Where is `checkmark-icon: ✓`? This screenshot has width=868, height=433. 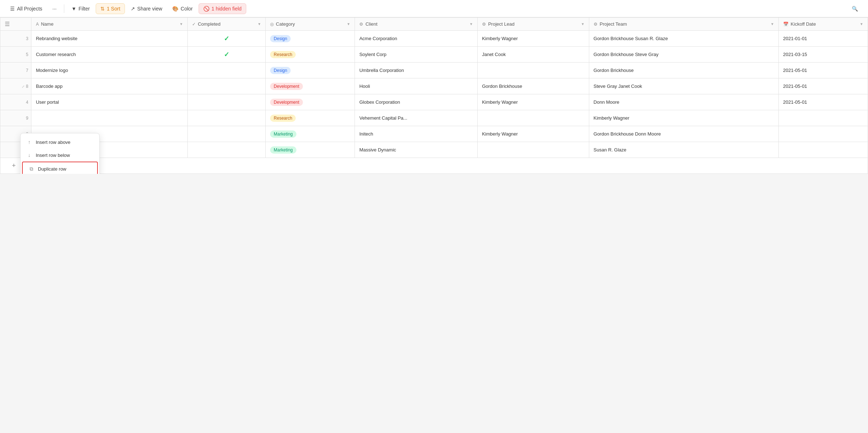 checkmark-icon: ✓ is located at coordinates (227, 39).